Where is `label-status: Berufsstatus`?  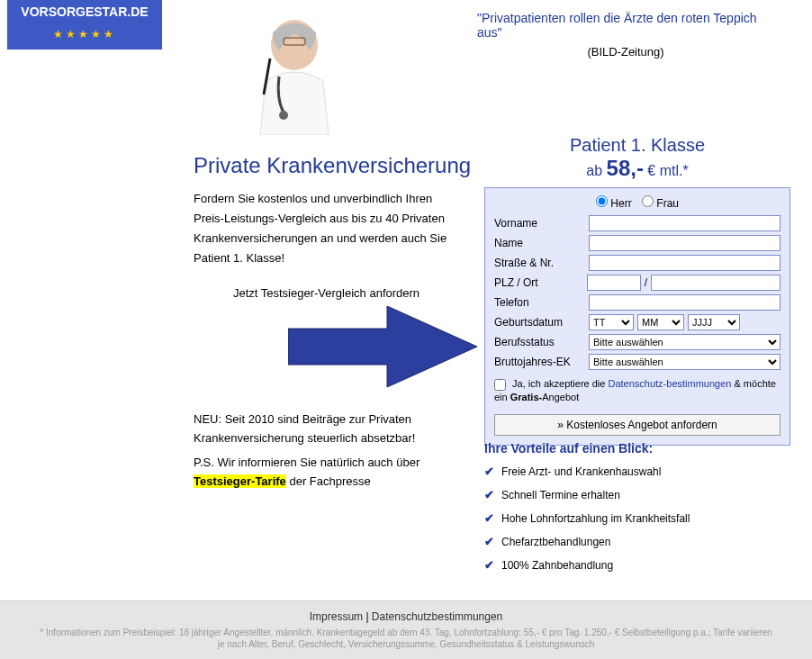 label-status: Berufsstatus is located at coordinates (542, 342).